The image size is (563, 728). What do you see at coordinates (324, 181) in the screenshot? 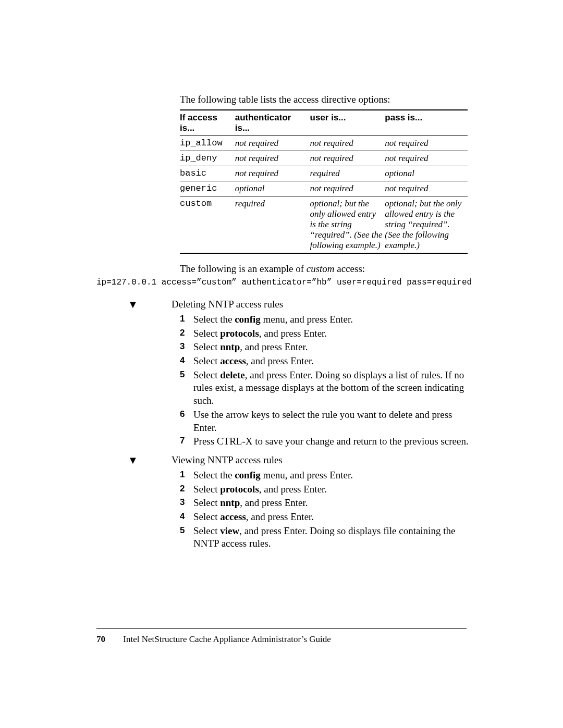
I see `access-options-table: If access is... authenticator is... user…` at bounding box center [324, 181].